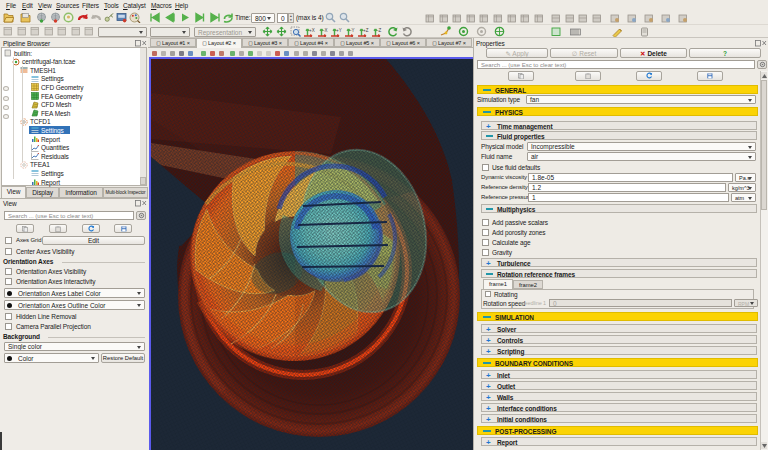  What do you see at coordinates (366, 30) in the screenshot?
I see `svg-text: +Z` at bounding box center [366, 30].